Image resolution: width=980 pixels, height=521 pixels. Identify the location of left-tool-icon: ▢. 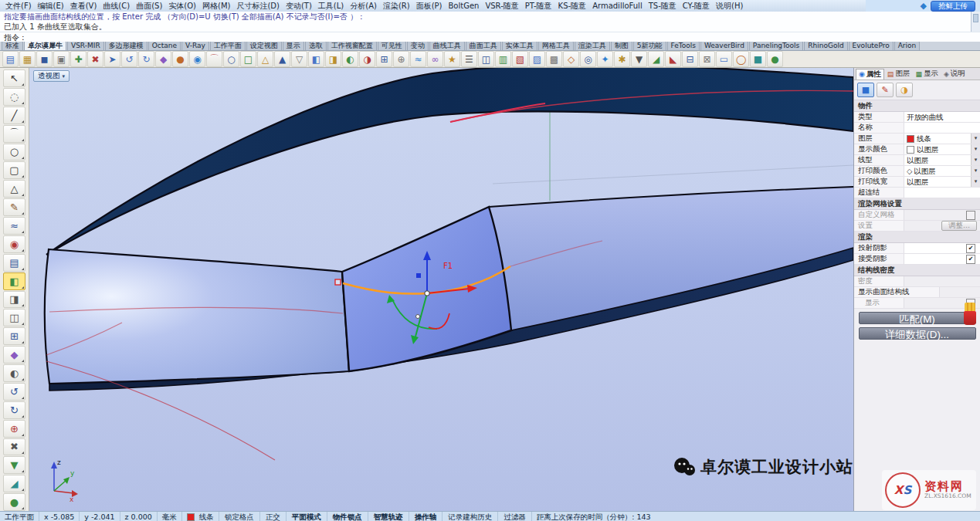
(14, 170).